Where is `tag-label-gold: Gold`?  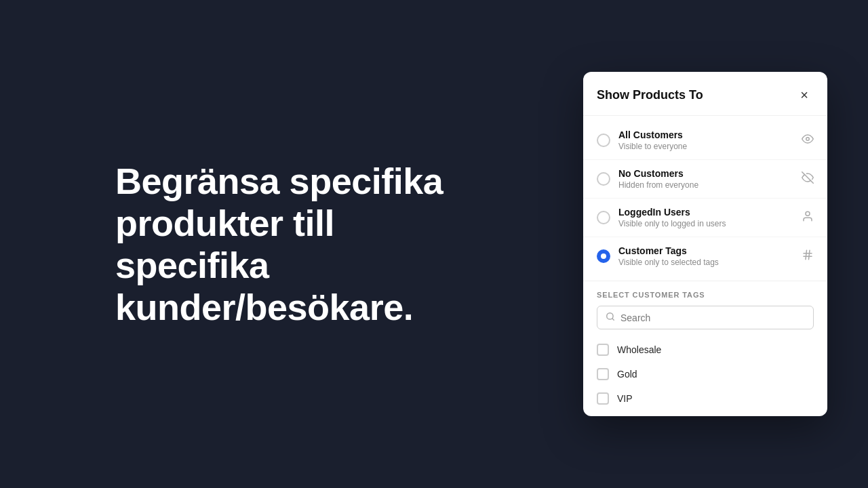 tag-label-gold: Gold is located at coordinates (627, 374).